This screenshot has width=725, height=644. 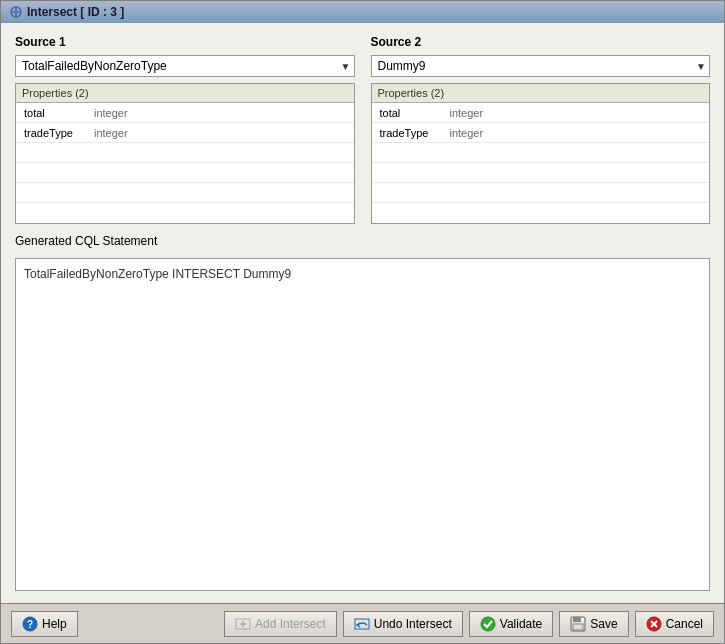 I want to click on source2-property-row-tradetype: tradeType integer, so click(x=541, y=133).